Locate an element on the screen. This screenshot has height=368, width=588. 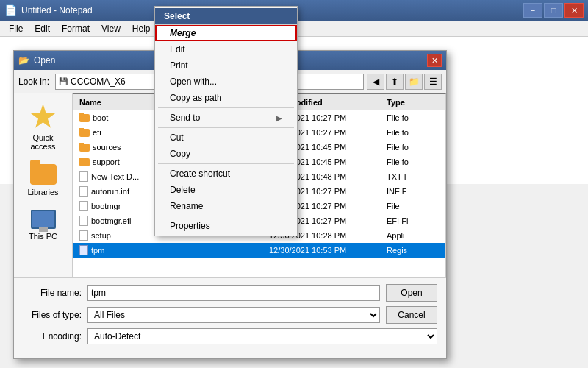
ctx-item-sendto: Send to ▶ is located at coordinates (226, 118).